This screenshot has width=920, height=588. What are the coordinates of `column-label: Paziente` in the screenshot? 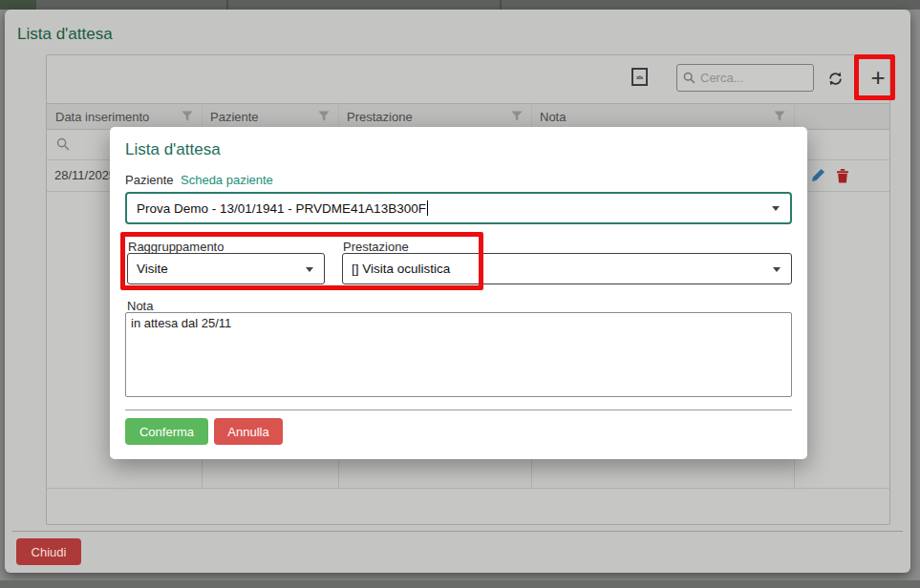 It's located at (235, 116).